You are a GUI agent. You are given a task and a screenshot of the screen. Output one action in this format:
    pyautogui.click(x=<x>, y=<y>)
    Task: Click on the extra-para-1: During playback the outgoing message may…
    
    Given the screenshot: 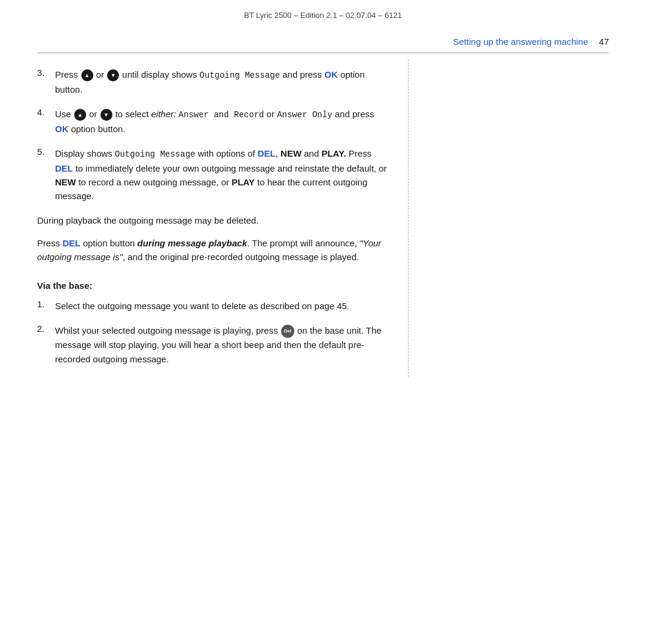 What is the action you would take?
    pyautogui.click(x=214, y=220)
    